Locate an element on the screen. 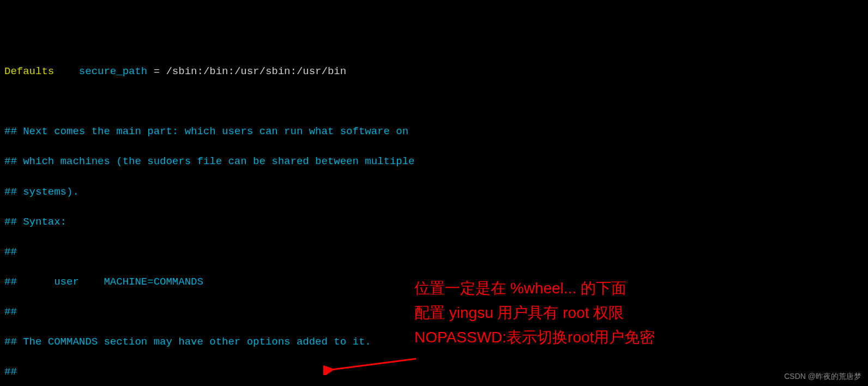 The height and width of the screenshot is (386, 868). comment-line: ## Next comes the main part: which users… is located at coordinates (434, 132).